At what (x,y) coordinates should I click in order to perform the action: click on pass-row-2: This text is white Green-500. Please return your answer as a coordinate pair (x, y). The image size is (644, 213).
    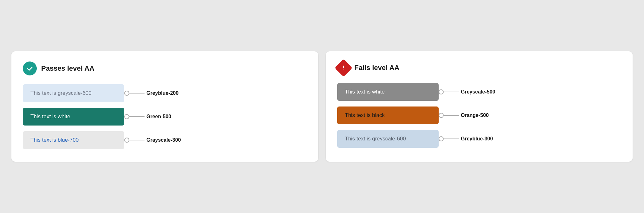
    Looking at the image, I should click on (165, 117).